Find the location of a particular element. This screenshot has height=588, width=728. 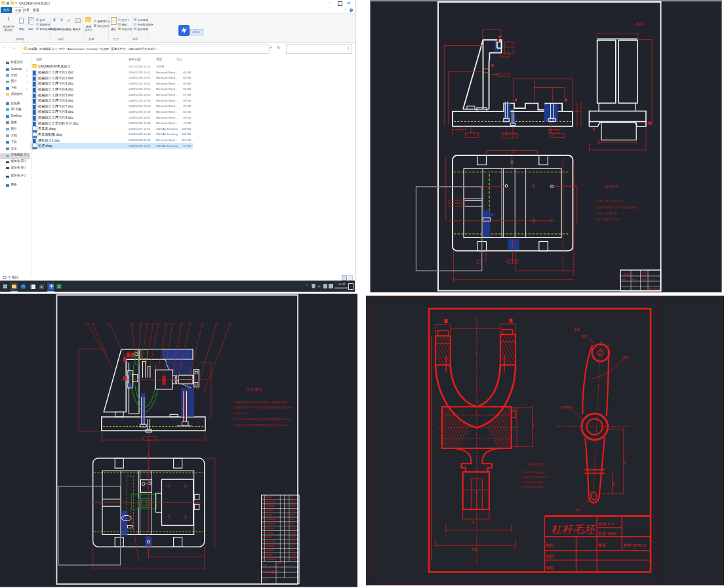

svg-text: Φ25 is located at coordinates (577, 330).